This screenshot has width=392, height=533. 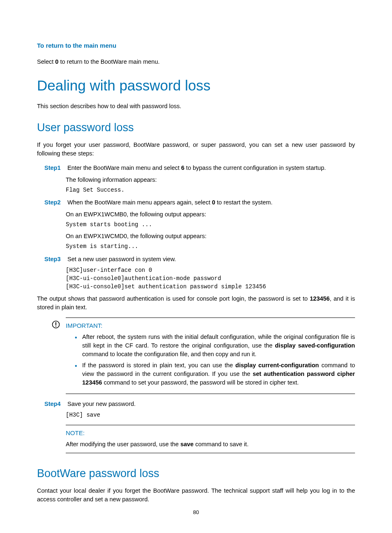 I want to click on user-intro: If you forget your user password, BootWa…, so click(x=196, y=149).